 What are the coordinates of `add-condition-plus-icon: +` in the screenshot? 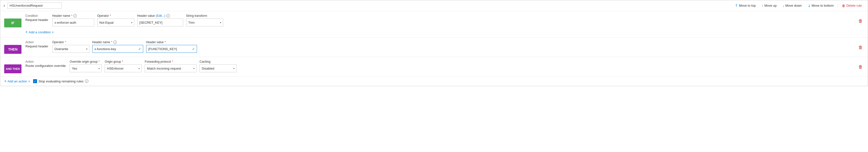 It's located at (26, 32).